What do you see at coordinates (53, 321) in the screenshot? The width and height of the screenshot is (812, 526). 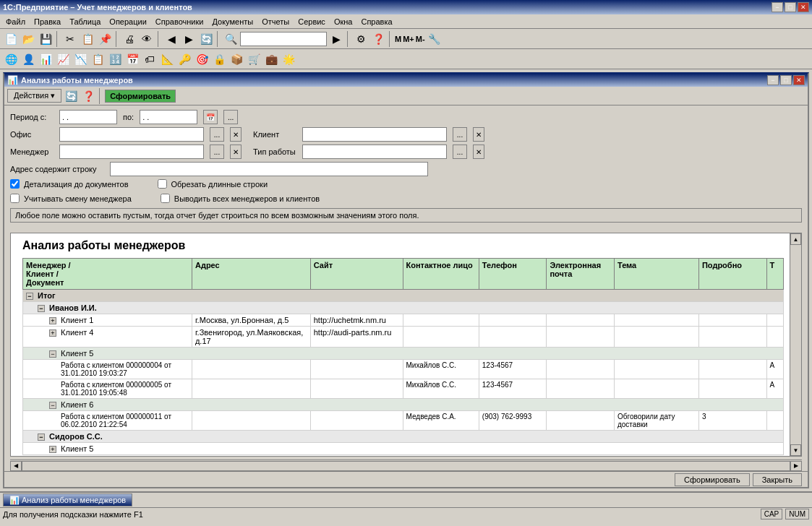 I see `tree-client1-icon: +` at bounding box center [53, 321].